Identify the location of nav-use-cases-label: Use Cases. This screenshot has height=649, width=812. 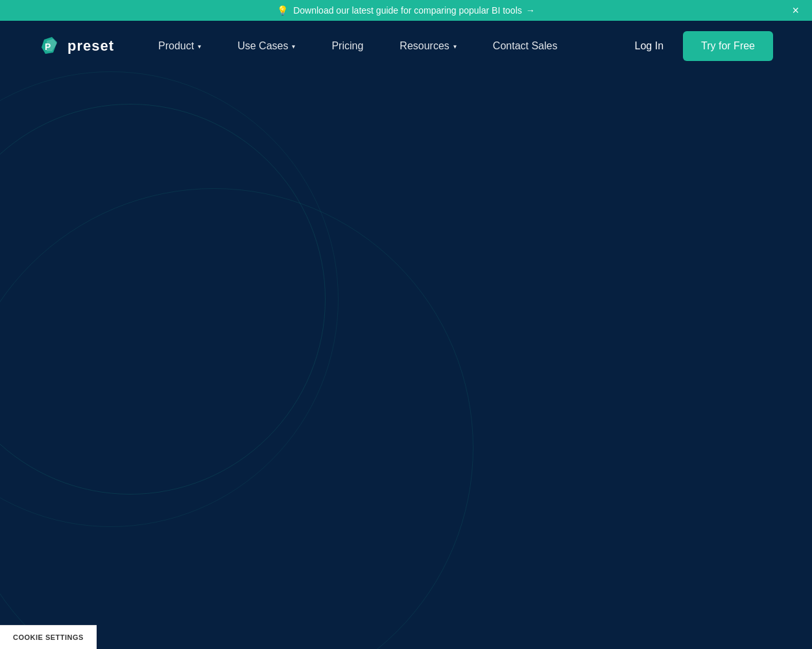
(263, 46).